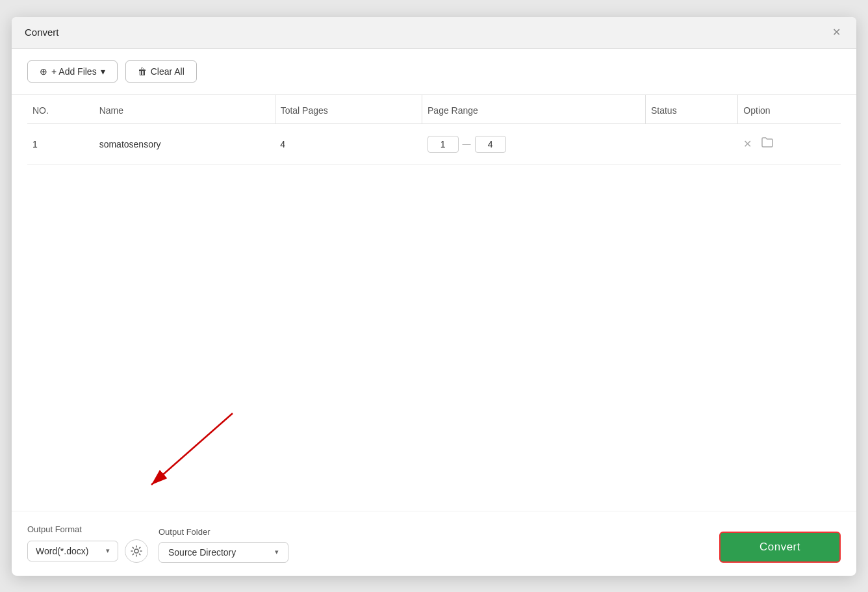  Describe the element at coordinates (161, 71) in the screenshot. I see `clear-all-button: 🗑 Clear All` at that location.